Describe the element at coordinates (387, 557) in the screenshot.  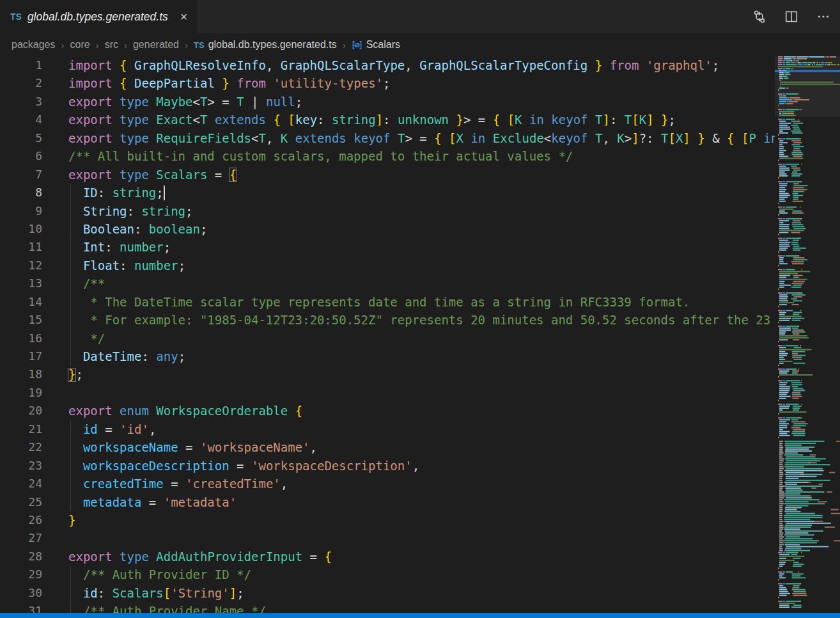
I see `code-line-28: 28export type AddAuthProviderInput = {` at that location.